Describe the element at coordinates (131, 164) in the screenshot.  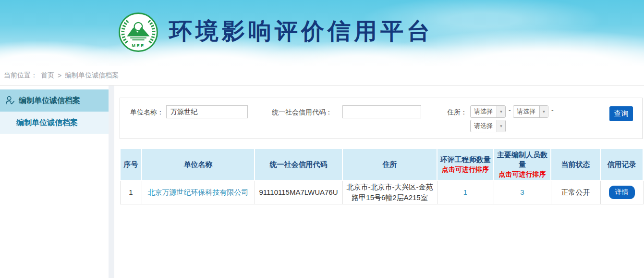
I see `col-index: 序号` at that location.